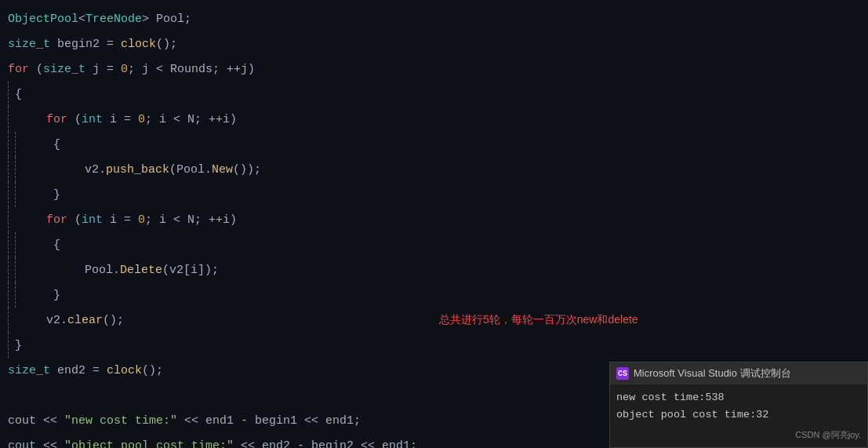  What do you see at coordinates (434, 320) in the screenshot?
I see `code-line-13: v2.clear(); 总共进行5轮，每轮一百万次new和delete` at bounding box center [434, 320].